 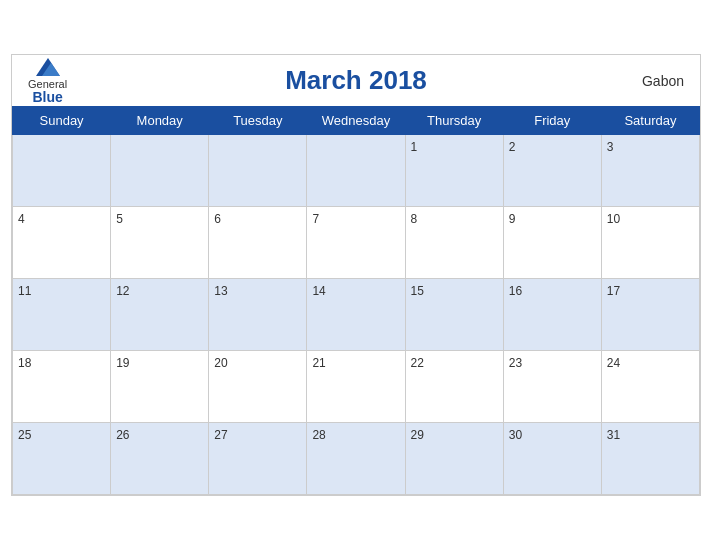 I want to click on calendar-cell: 5, so click(x=160, y=243).